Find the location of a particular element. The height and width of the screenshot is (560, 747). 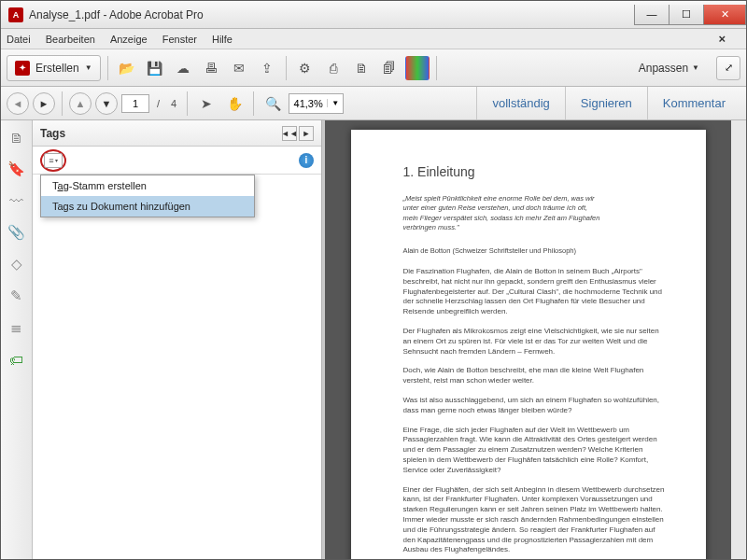

tags-options-menu: Tag-Stamm erstellen Tags zu Dokument hin… is located at coordinates (148, 196).